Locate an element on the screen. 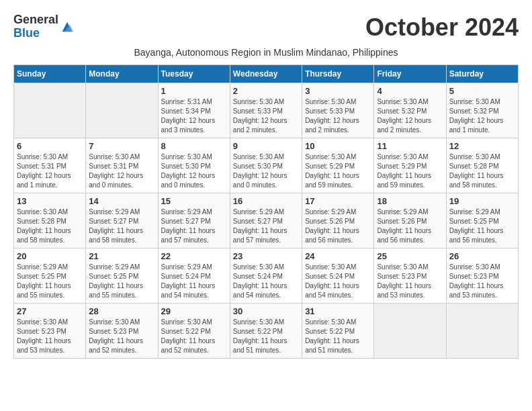  calendar-cell: 10Sunrise: 5:30 AM Sunset: 5:29 PM Dayli… is located at coordinates (339, 166).